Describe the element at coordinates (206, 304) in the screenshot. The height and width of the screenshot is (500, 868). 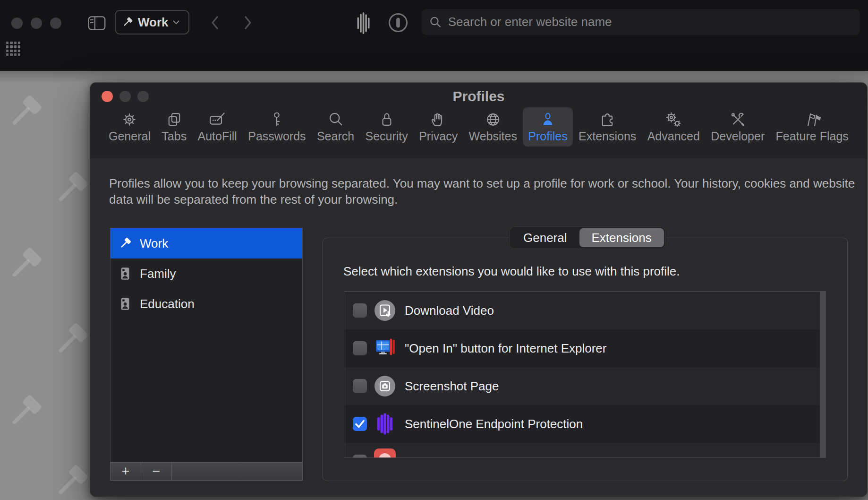
I see `profile-row-education: Education` at that location.